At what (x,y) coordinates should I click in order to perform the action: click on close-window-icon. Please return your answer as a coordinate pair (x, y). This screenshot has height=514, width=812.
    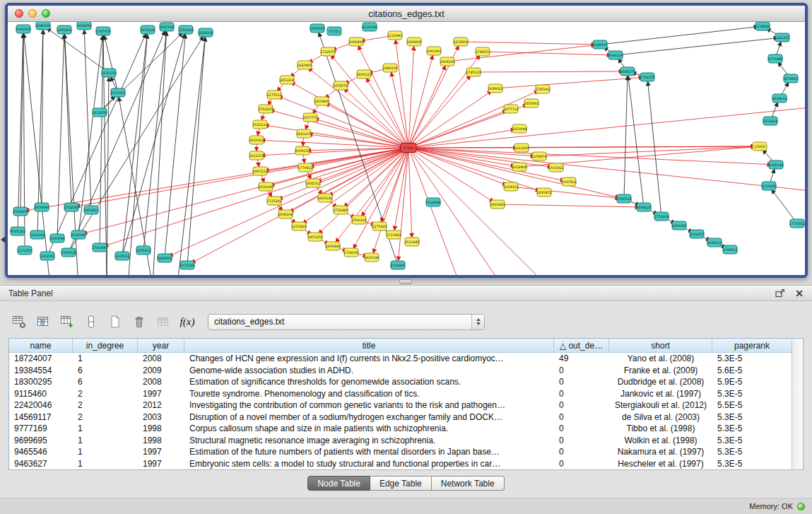
    Looking at the image, I should click on (19, 13).